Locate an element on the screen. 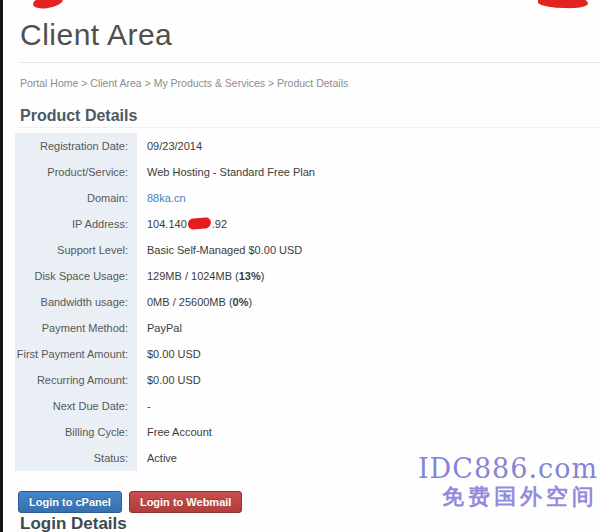 This screenshot has height=532, width=600. row-label: Support Level: is located at coordinates (76, 250).